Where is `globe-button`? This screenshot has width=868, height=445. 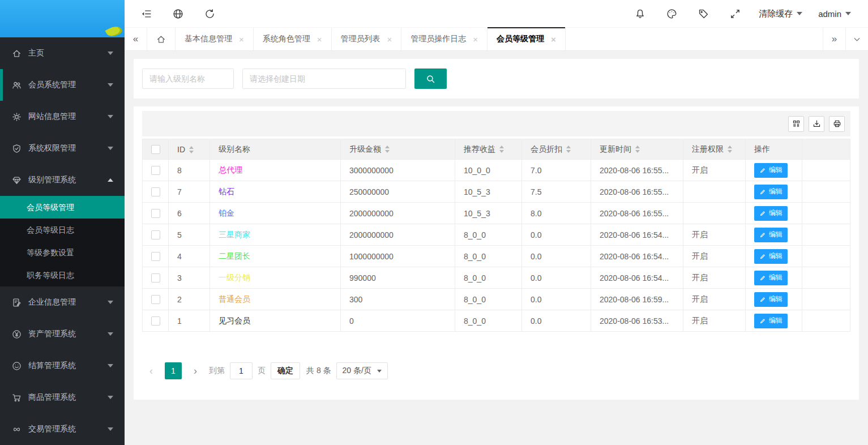 globe-button is located at coordinates (178, 14).